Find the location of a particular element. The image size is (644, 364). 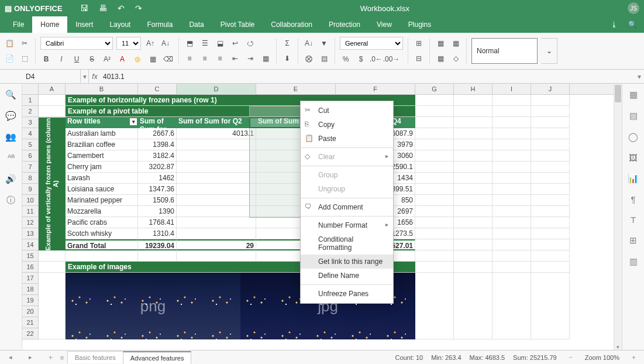

tab-insert: Insert is located at coordinates (84, 25).